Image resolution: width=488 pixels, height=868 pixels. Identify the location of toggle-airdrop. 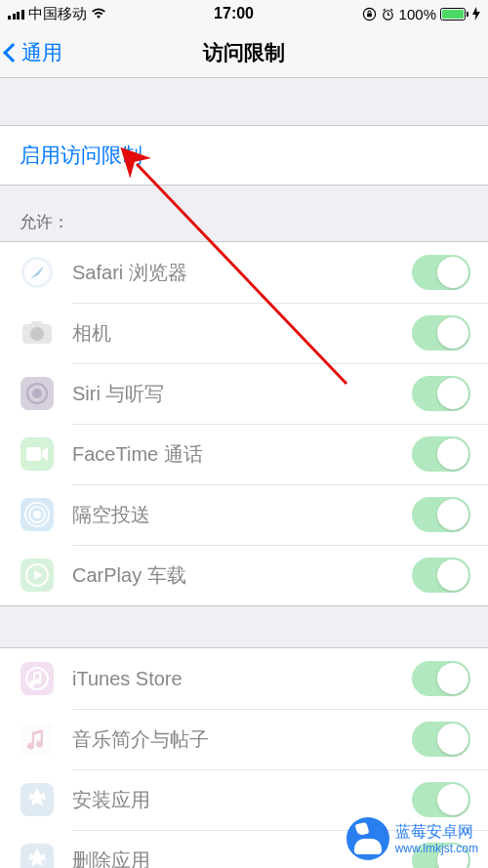
(441, 515).